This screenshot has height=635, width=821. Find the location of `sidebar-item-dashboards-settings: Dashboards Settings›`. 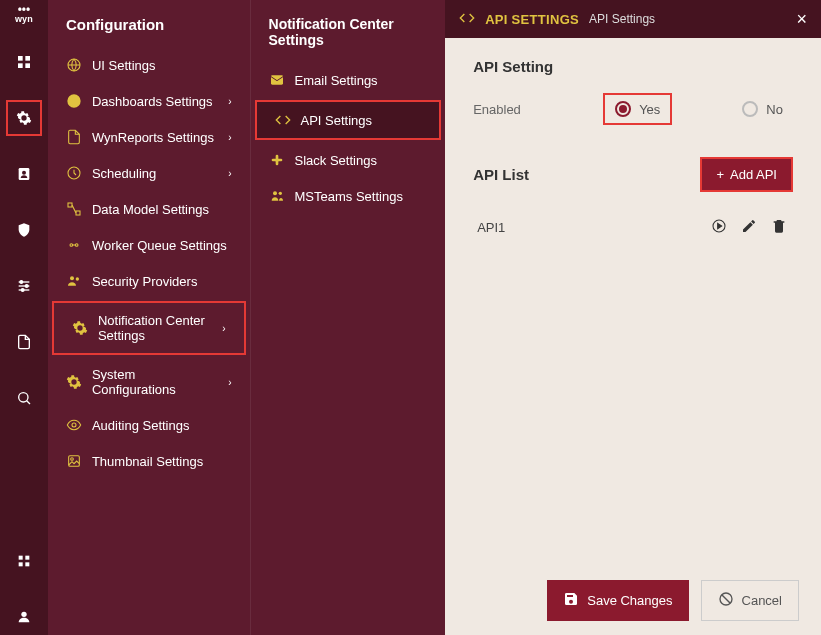

sidebar-item-dashboards-settings: Dashboards Settings› is located at coordinates (149, 101).